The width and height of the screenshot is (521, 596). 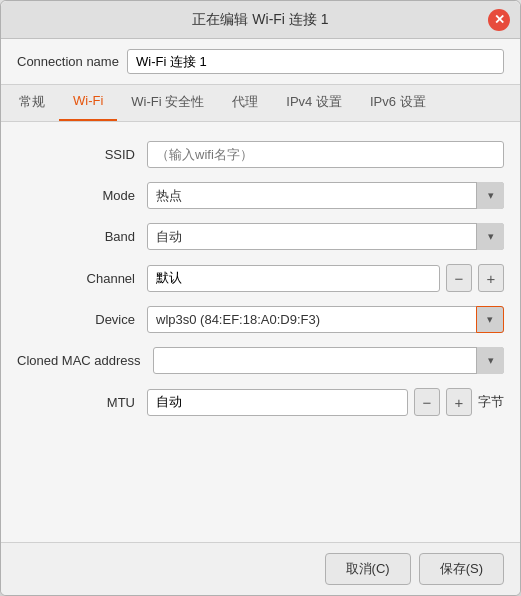 I want to click on tabbar: 常规 Wi-Fi Wi-Fi 安全性 代理 IPv4 设置 IPv6 设置, so click(x=260, y=104).